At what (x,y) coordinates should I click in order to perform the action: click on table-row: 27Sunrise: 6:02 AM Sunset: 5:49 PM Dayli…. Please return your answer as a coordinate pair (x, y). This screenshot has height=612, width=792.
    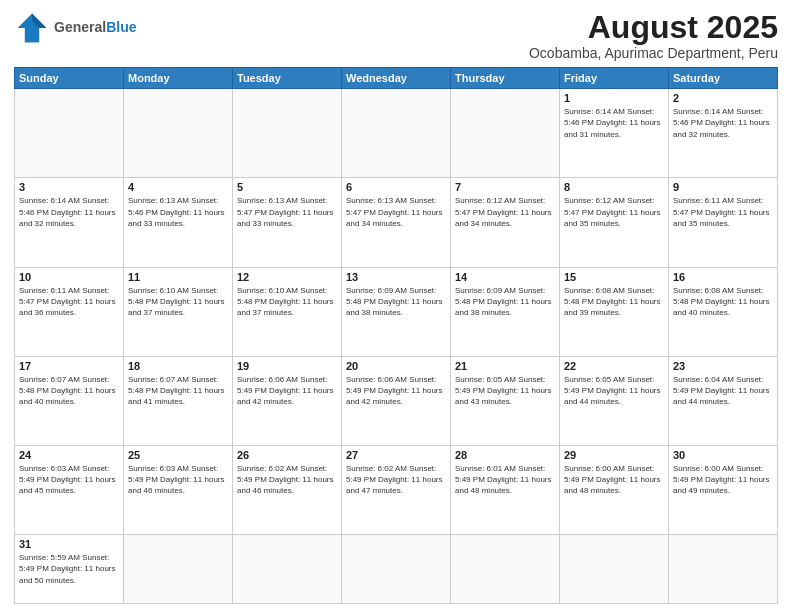
    Looking at the image, I should click on (396, 490).